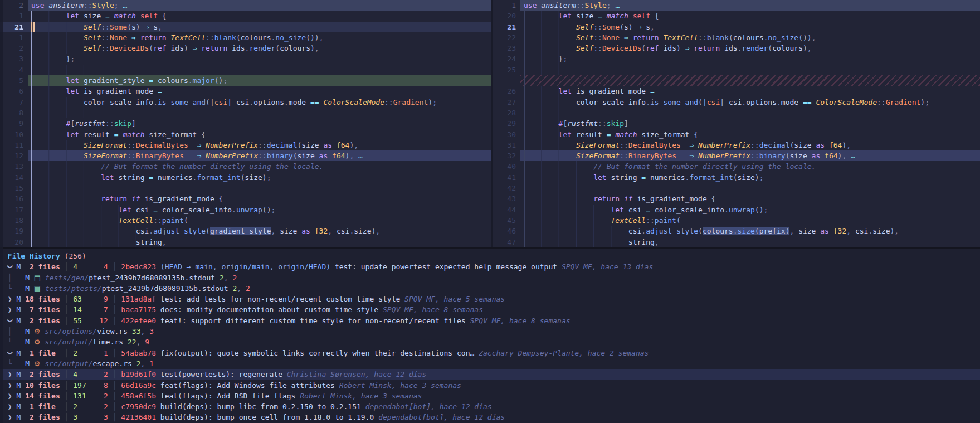  What do you see at coordinates (506, 242) in the screenshot?
I see `line-number: 47` at bounding box center [506, 242].